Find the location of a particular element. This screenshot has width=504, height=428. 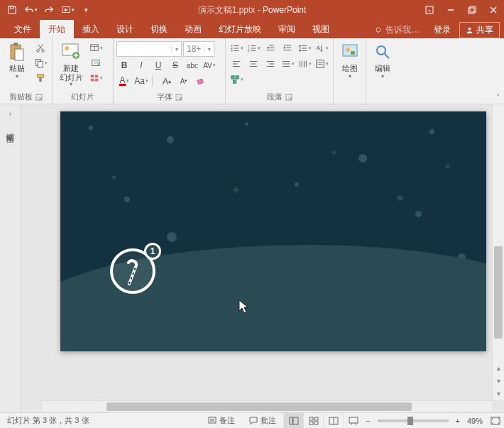

change-case-button: Aa▾ is located at coordinates (141, 81).